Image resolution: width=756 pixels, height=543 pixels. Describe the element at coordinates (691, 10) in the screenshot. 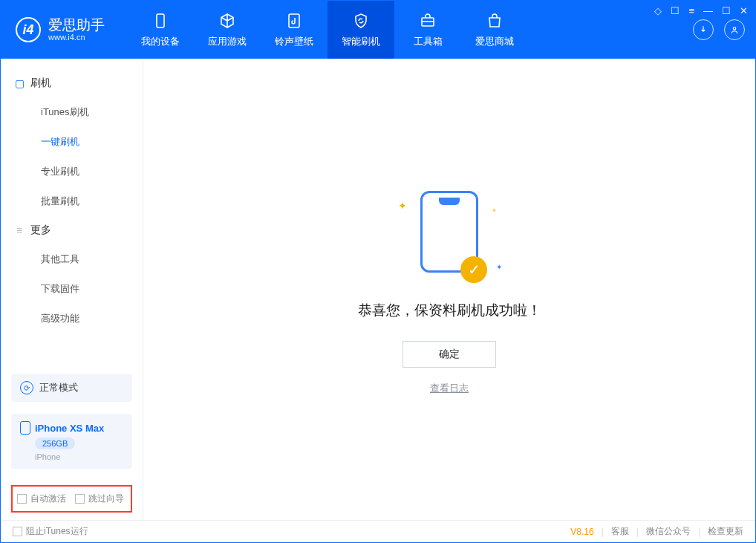

I see `menu-icon: ≡` at that location.